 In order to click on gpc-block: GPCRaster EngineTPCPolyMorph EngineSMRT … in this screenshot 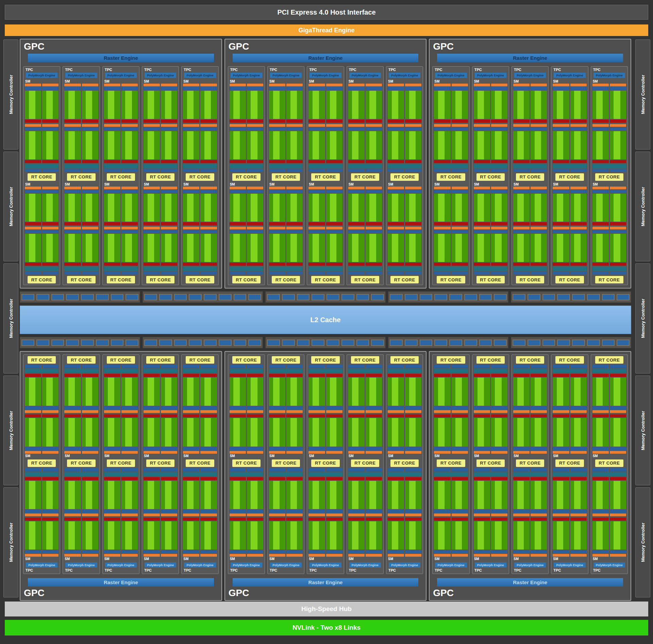, I will do `click(530, 164)`.